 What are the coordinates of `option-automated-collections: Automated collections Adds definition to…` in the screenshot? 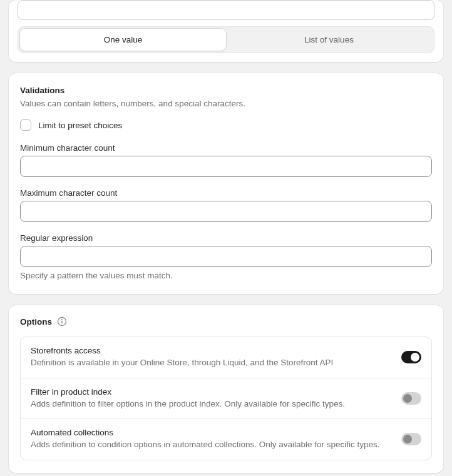 It's located at (226, 439).